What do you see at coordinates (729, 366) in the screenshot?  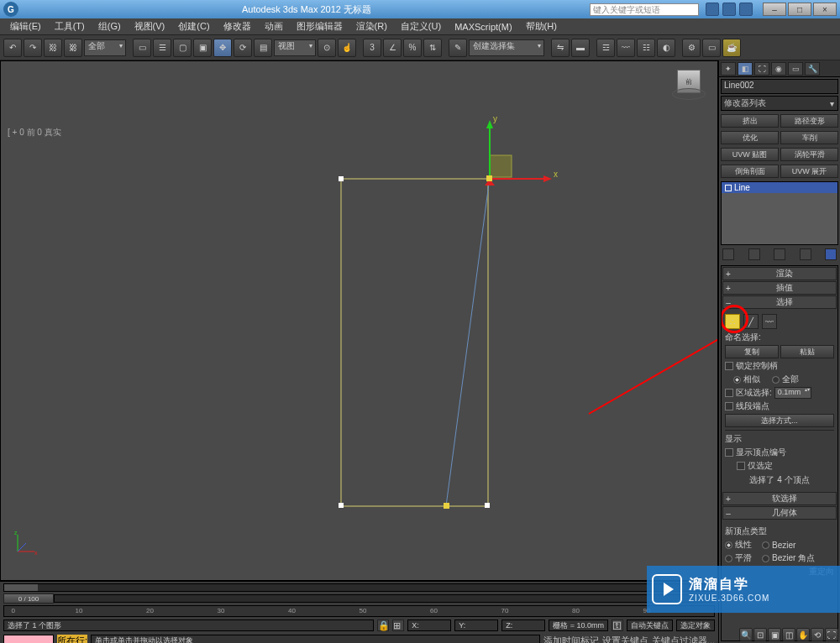 I see `lock-handles-checkbox` at bounding box center [729, 366].